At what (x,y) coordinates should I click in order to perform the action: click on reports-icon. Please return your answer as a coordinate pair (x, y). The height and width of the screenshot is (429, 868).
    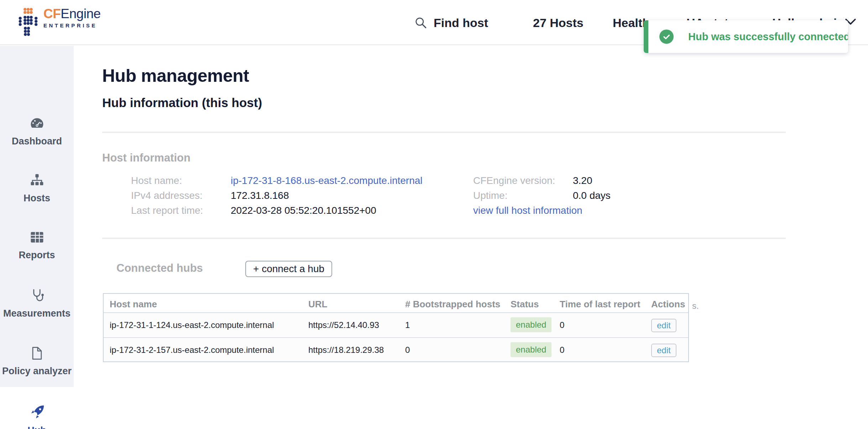
    Looking at the image, I should click on (37, 237).